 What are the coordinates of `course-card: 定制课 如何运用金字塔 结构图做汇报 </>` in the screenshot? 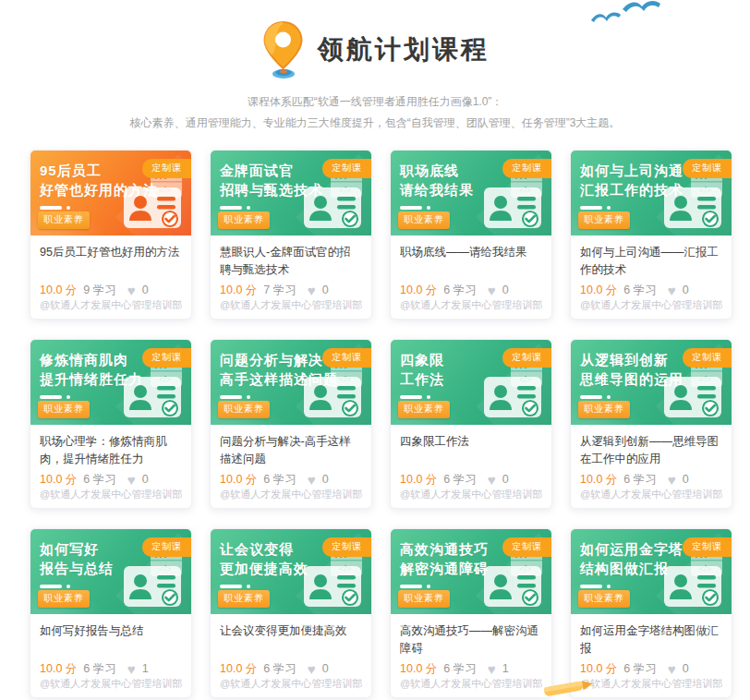 It's located at (651, 613).